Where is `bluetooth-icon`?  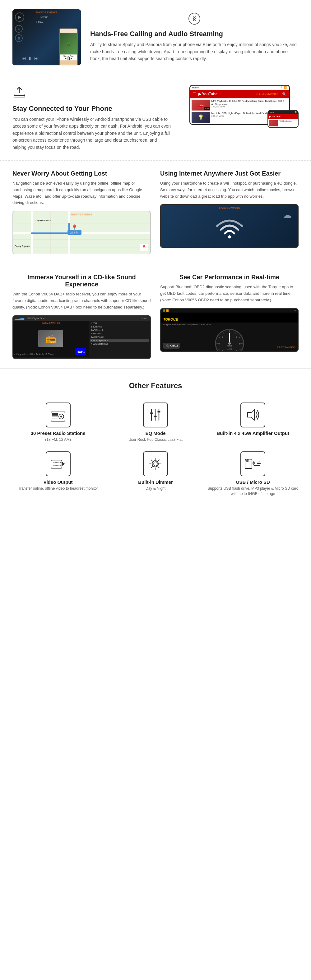 bluetooth-icon is located at coordinates (194, 20).